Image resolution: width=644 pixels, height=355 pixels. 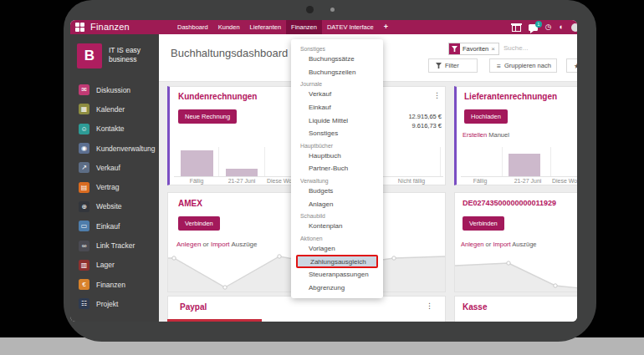 What do you see at coordinates (217, 244) in the screenshot?
I see `create-import-links: Anlegen or Import Auszüge` at bounding box center [217, 244].